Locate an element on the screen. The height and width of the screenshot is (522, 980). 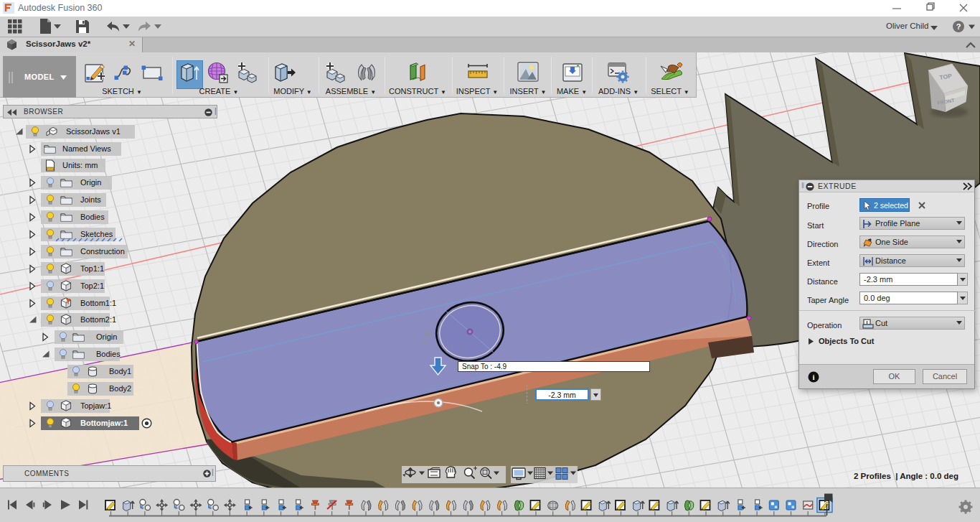
svg-text: 2 Profiles | Angle : 0.0 deg is located at coordinates (906, 476).